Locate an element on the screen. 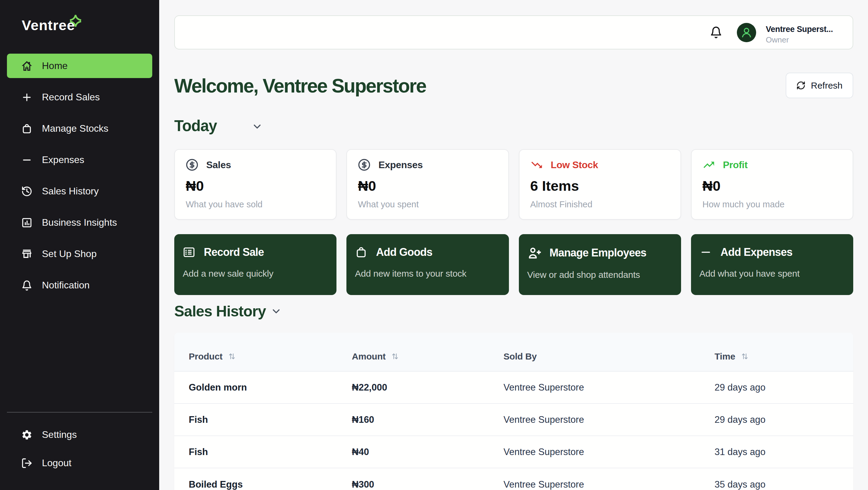 The width and height of the screenshot is (868, 490). action-cards: Record Sale Add a new sale quickly Add G… is located at coordinates (514, 265).